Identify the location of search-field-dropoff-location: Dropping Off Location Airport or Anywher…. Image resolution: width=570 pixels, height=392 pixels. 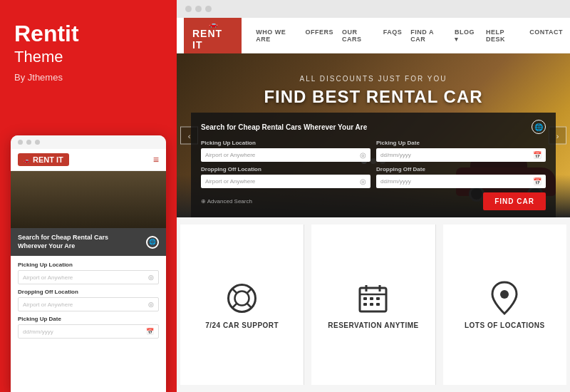
(286, 177).